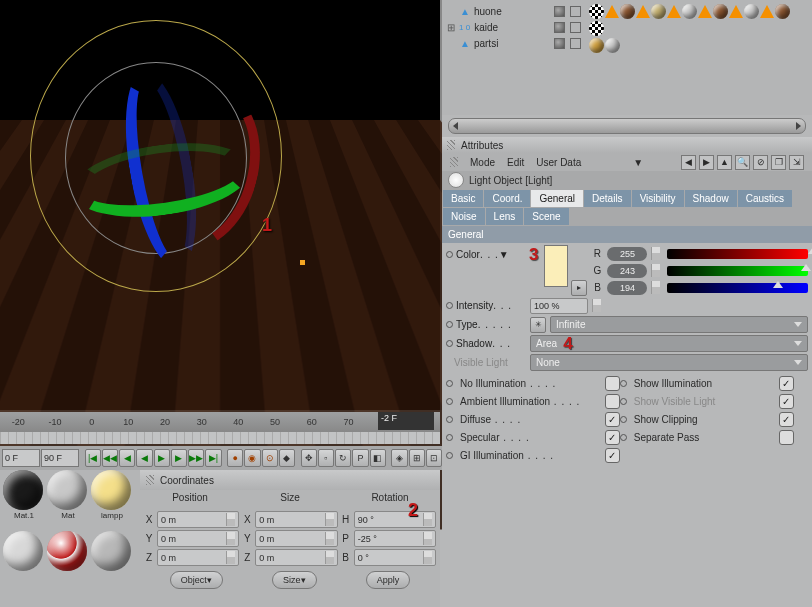 This screenshot has width=812, height=607. I want to click on tree-item: partsi, so click(486, 44).